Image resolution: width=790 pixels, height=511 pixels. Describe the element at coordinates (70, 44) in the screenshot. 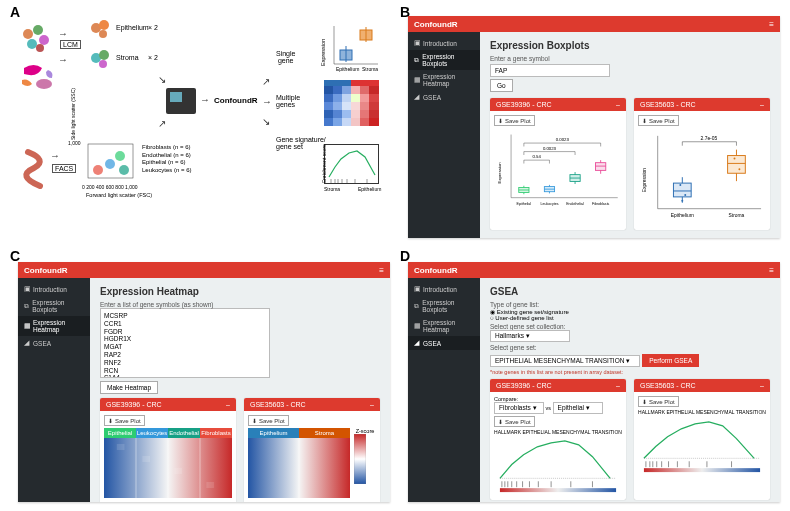

I see `lcm-label: LCM` at that location.